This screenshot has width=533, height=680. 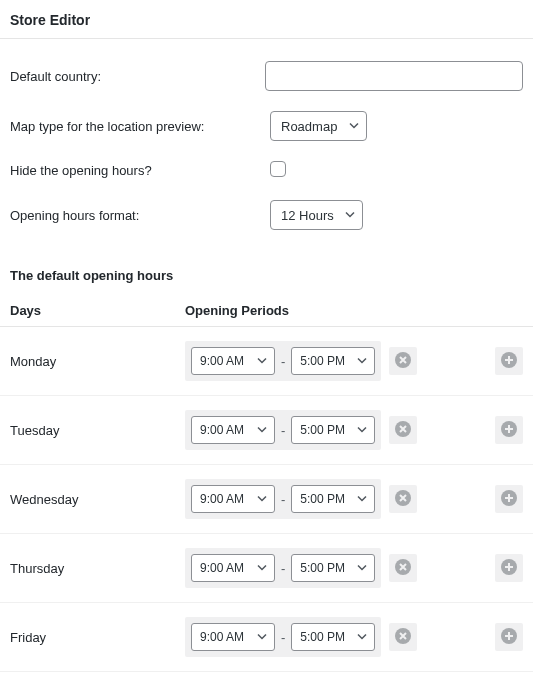 What do you see at coordinates (266, 500) in the screenshot?
I see `hours-row: Wednesday9:00 AM-5:00 PM` at bounding box center [266, 500].